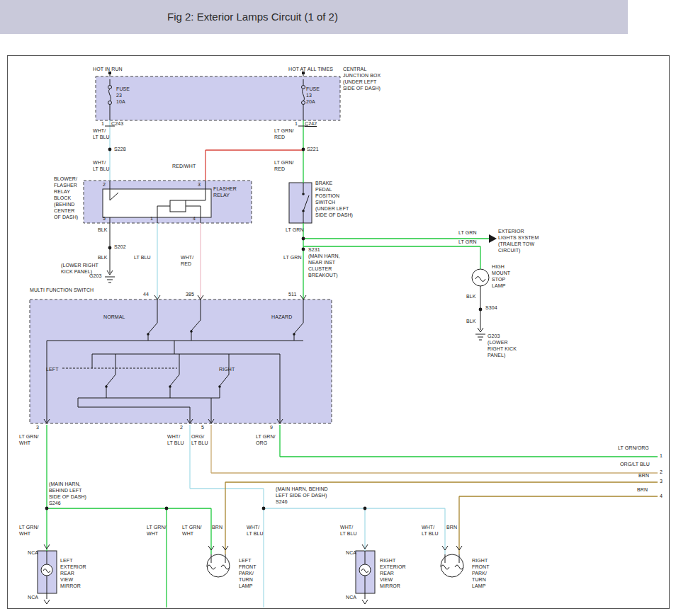 Image resolution: width=676 pixels, height=616 pixels. Describe the element at coordinates (68, 494) in the screenshot. I see `s246-left-label: (MAIN HARN, BEHIND LEFT SIDE OF DASH) S2…` at that location.